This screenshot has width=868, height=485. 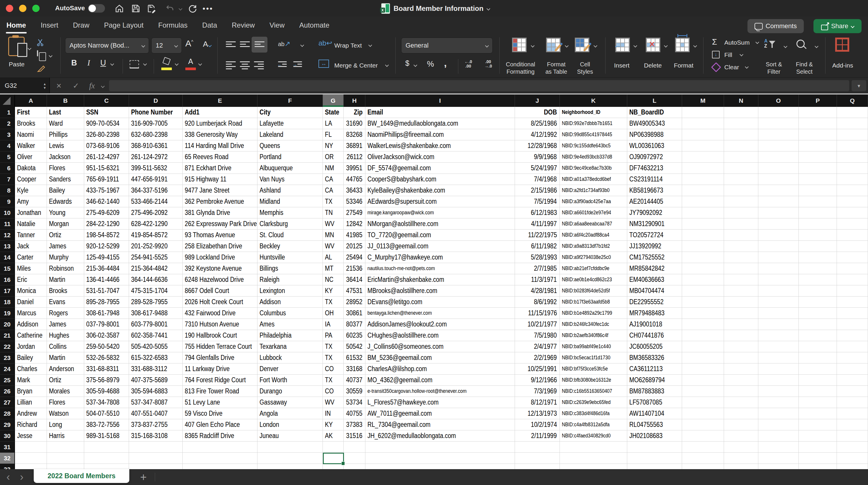 What do you see at coordinates (181, 9) in the screenshot?
I see `undo-dropdown-chevron-icon` at bounding box center [181, 9].